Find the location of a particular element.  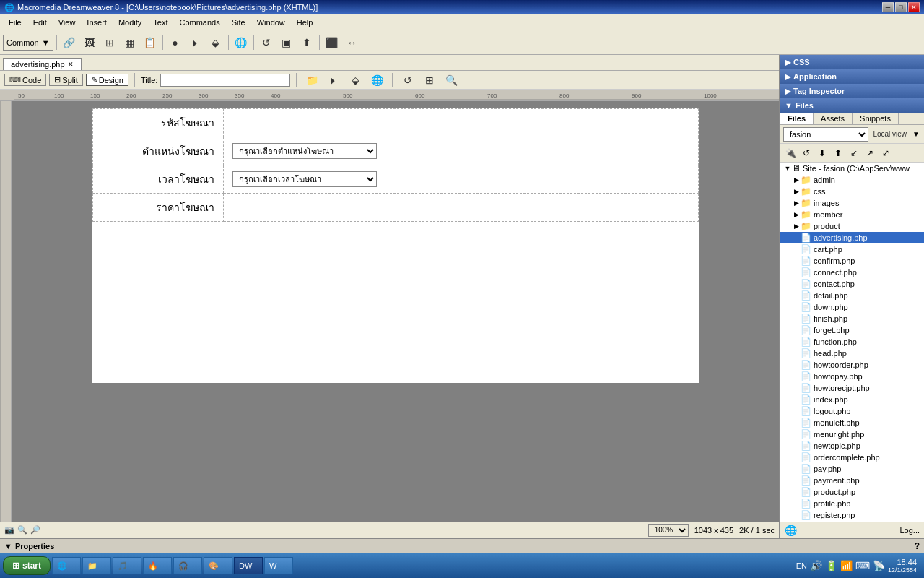

tree-file-down: 📄 down.php is located at coordinates (852, 307).